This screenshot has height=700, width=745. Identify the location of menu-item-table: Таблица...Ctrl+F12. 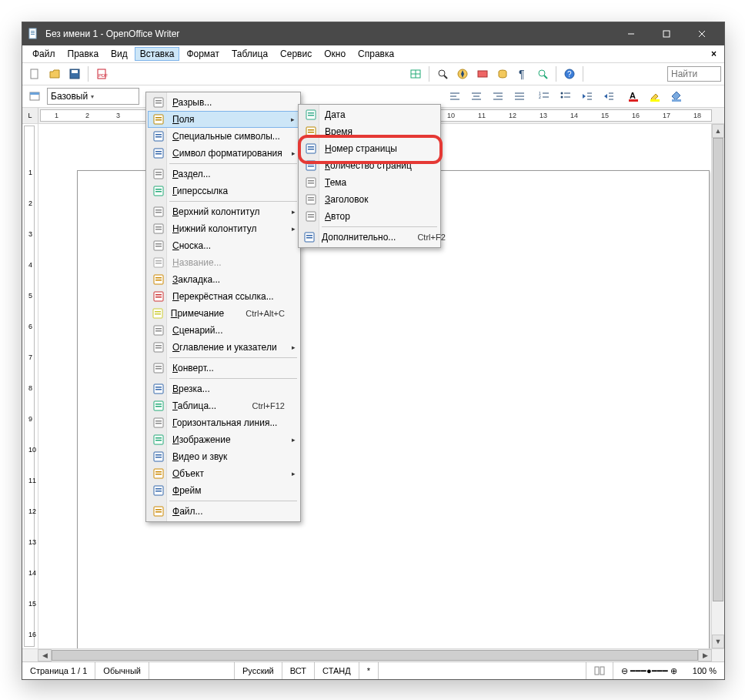
(223, 406).